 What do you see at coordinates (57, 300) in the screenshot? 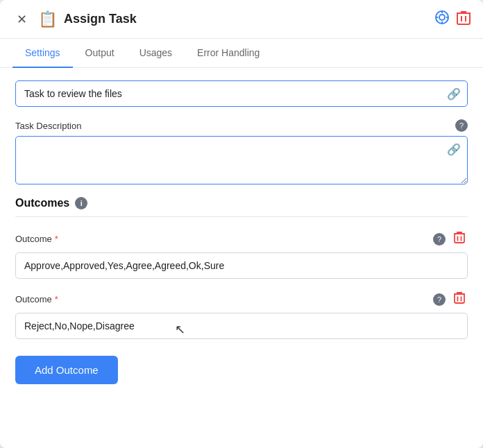
I see `outcome-2-required-star: *` at bounding box center [57, 300].